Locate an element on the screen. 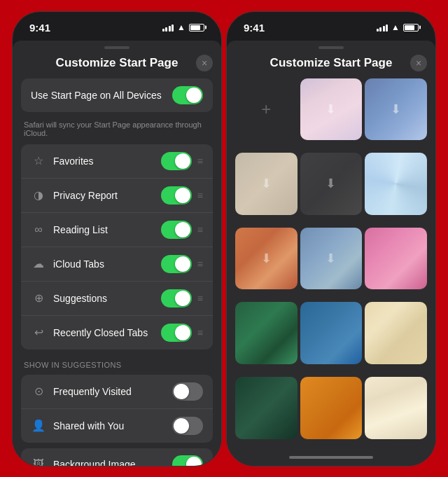  wp-r5c2 is located at coordinates (332, 408).